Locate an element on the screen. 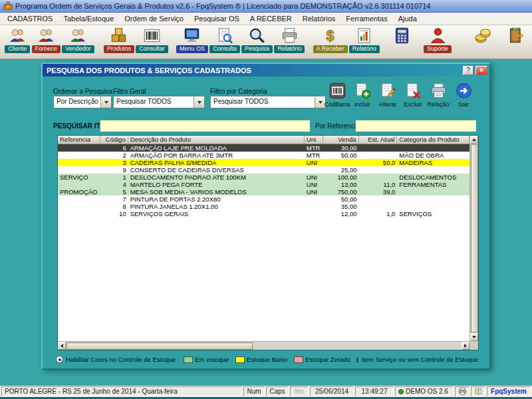 The width and height of the screenshot is (532, 399). column-header-descricao-do-produto: Descrição do Produto is located at coordinates (217, 140).